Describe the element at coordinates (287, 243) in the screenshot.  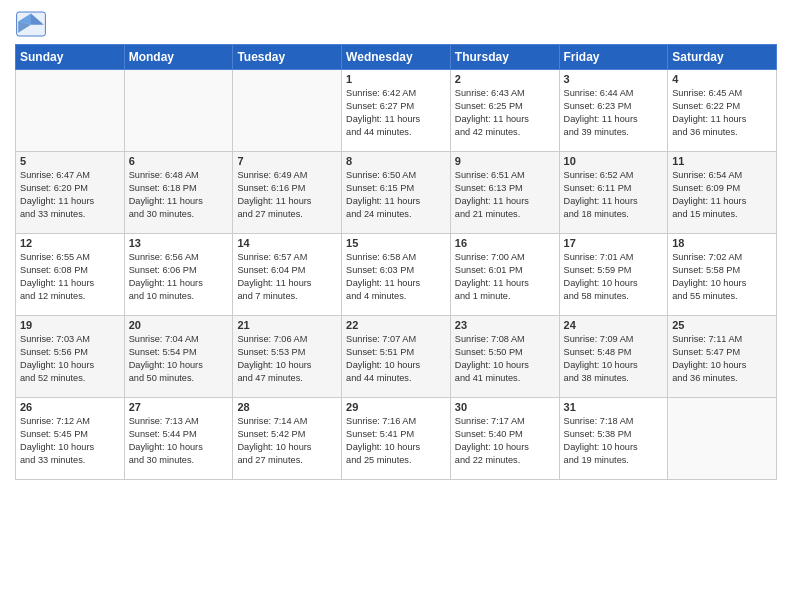
I see `day-number: 14` at that location.